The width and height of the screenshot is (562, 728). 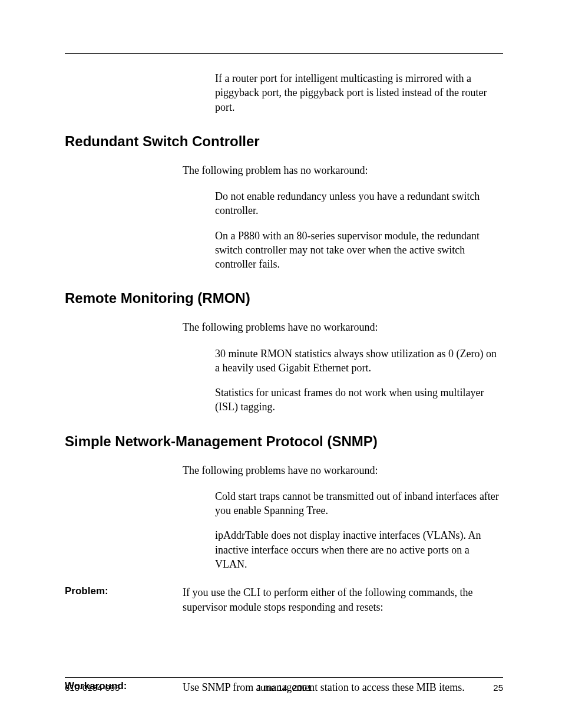 What do you see at coordinates (359, 549) in the screenshot?
I see `paragraph-snmp-2: ipAddrTable does not display inactive in…` at bounding box center [359, 549].